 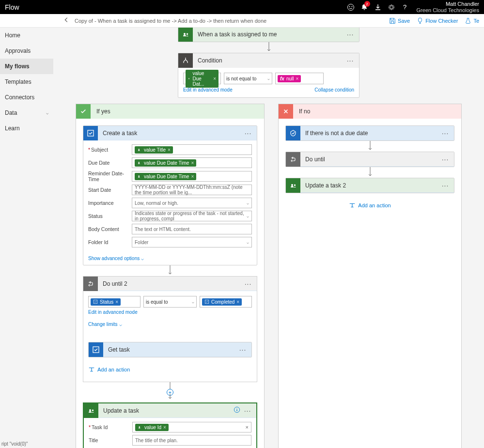 What do you see at coordinates (27, 82) in the screenshot?
I see `sidebar-item-templates: Templates` at bounding box center [27, 82].